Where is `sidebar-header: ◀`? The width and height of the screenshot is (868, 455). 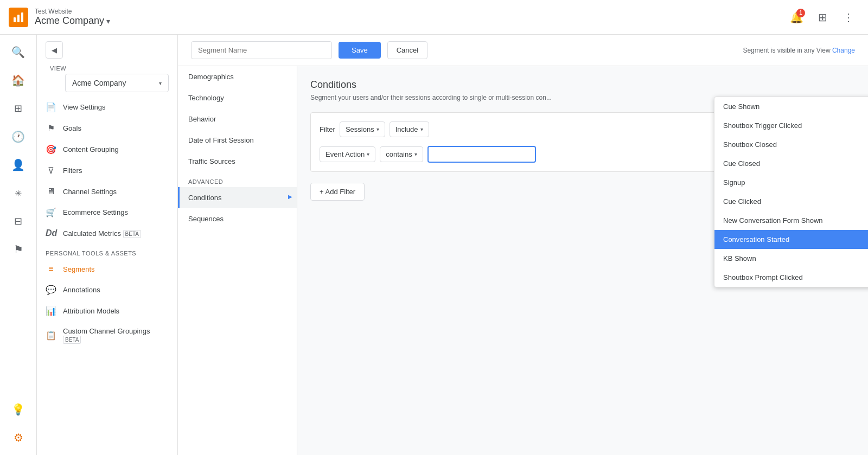
sidebar-header: ◀ is located at coordinates (107, 50).